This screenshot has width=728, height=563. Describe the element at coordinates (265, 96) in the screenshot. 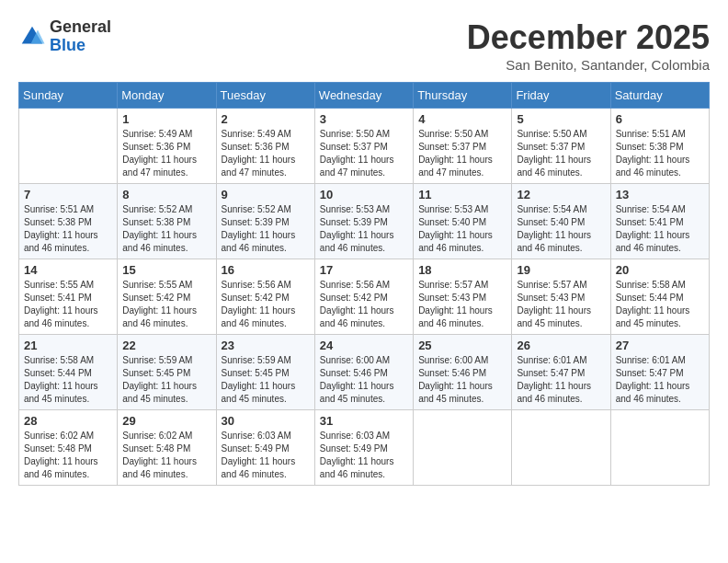

I see `weekday-header-tuesday: Tuesday` at that location.